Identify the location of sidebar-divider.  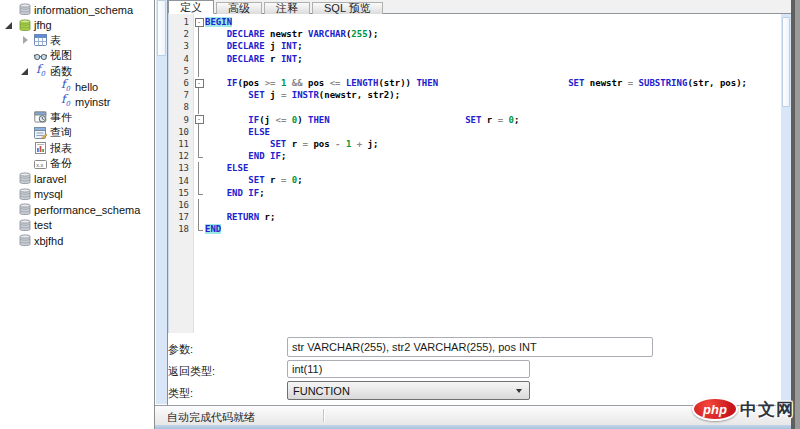
(154, 214).